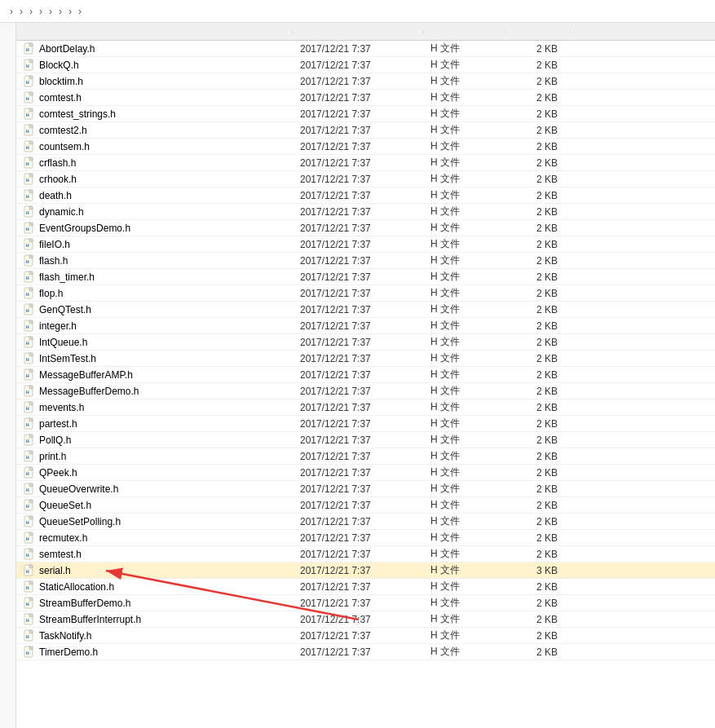 The image size is (715, 728). What do you see at coordinates (155, 408) in the screenshot?
I see `cell-name: H mevents.h` at bounding box center [155, 408].